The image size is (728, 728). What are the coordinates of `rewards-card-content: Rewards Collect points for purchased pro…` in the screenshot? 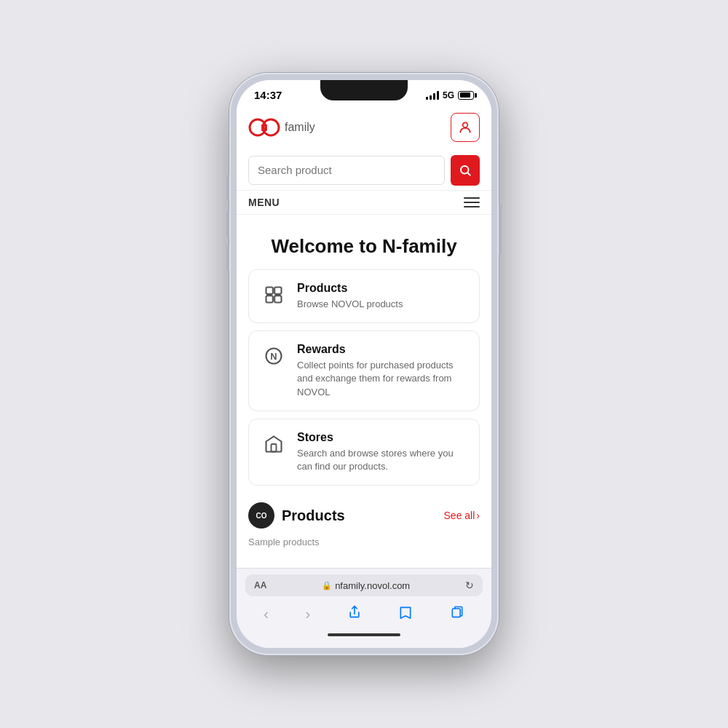 It's located at (382, 371).